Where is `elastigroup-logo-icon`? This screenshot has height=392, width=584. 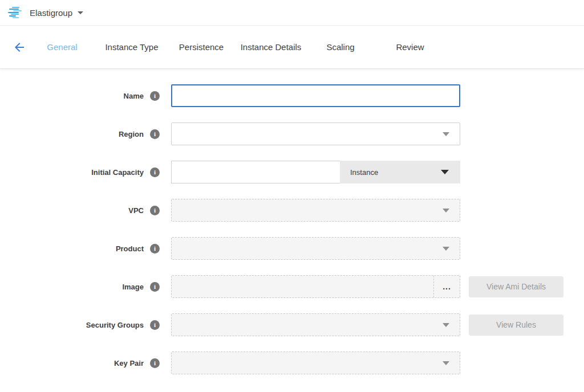 elastigroup-logo-icon is located at coordinates (16, 13).